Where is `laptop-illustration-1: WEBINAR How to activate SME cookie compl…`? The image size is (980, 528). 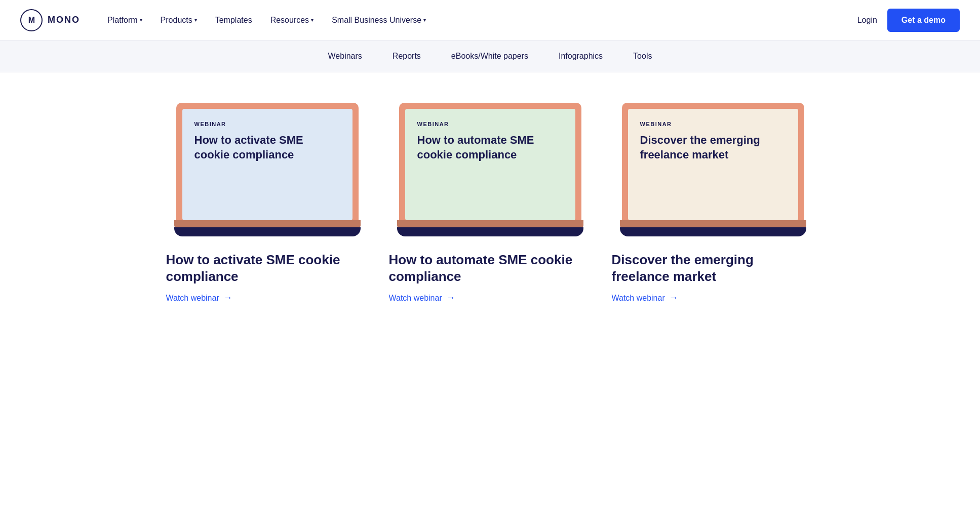
laptop-illustration-1: WEBINAR How to activate SME cookie compl… is located at coordinates (267, 170).